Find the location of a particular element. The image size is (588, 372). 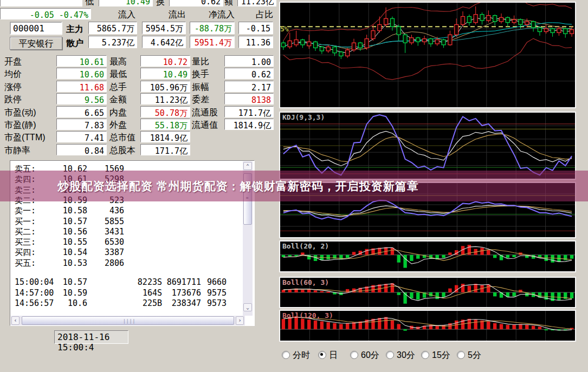

quote-grid-value: 171.7亿 is located at coordinates (165, 149).